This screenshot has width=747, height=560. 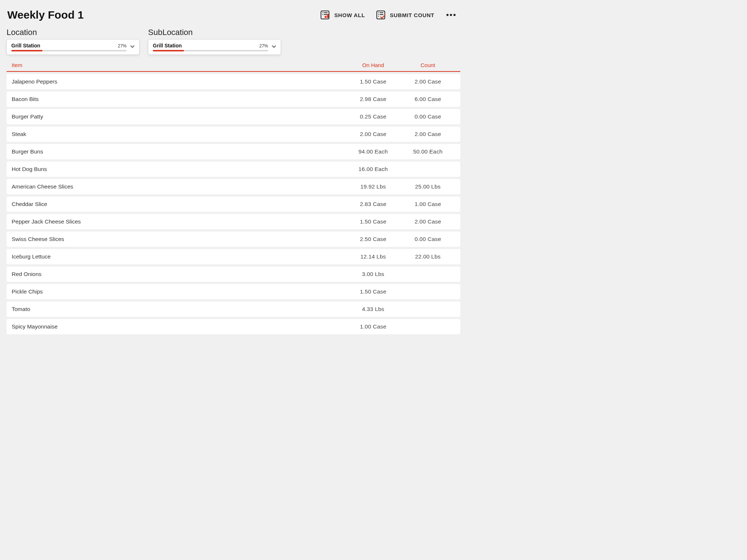 What do you see at coordinates (373, 274) in the screenshot?
I see `on-hand-value: 3.00 Lbs` at bounding box center [373, 274].